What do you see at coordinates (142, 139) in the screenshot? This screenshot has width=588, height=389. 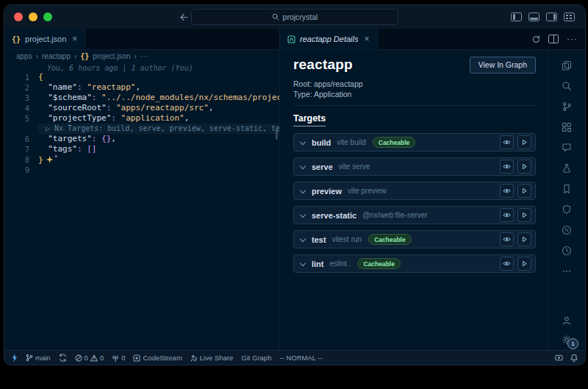 I see `code-line: 6 "targets": {},` at bounding box center [142, 139].